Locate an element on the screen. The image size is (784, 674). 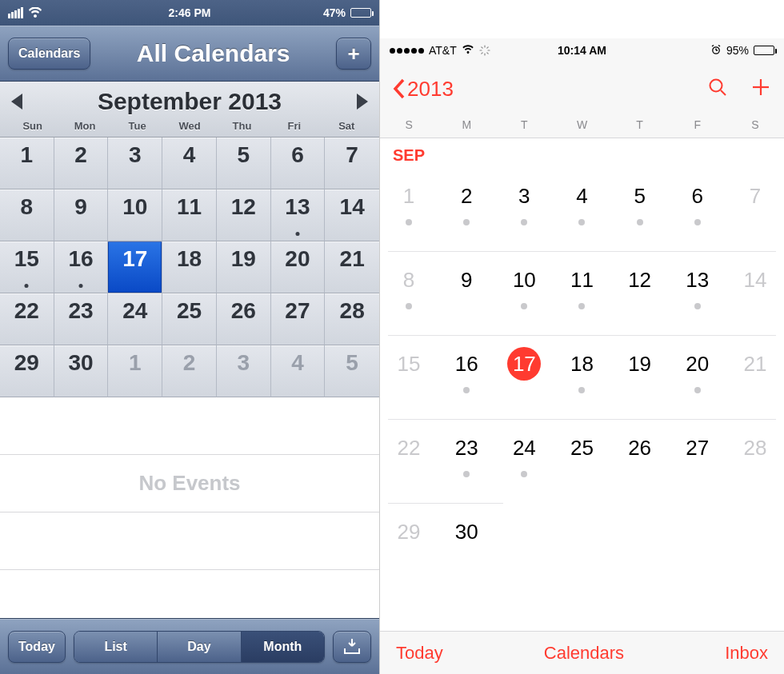
day-number: 15 is located at coordinates (409, 364).